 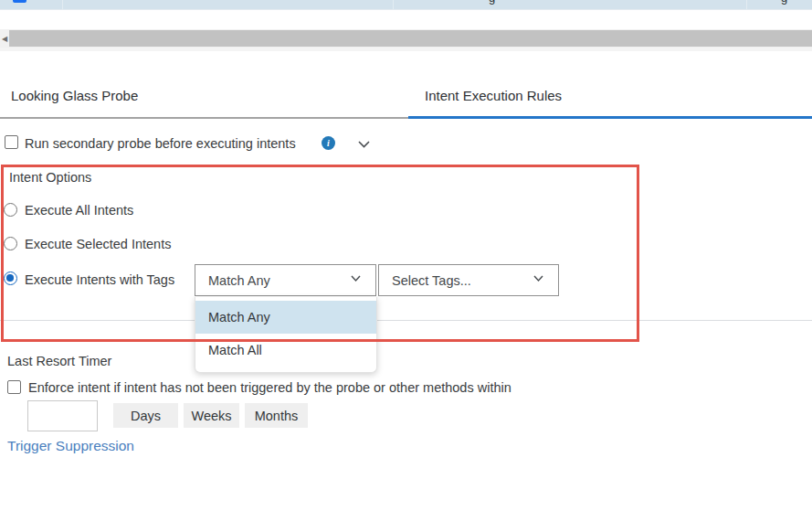 What do you see at coordinates (406, 49) in the screenshot?
I see `panel-background-strip` at bounding box center [406, 49].